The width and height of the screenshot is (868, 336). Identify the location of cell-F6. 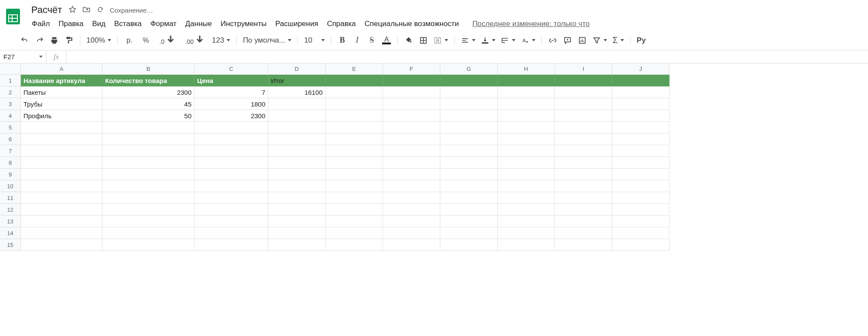
(412, 139).